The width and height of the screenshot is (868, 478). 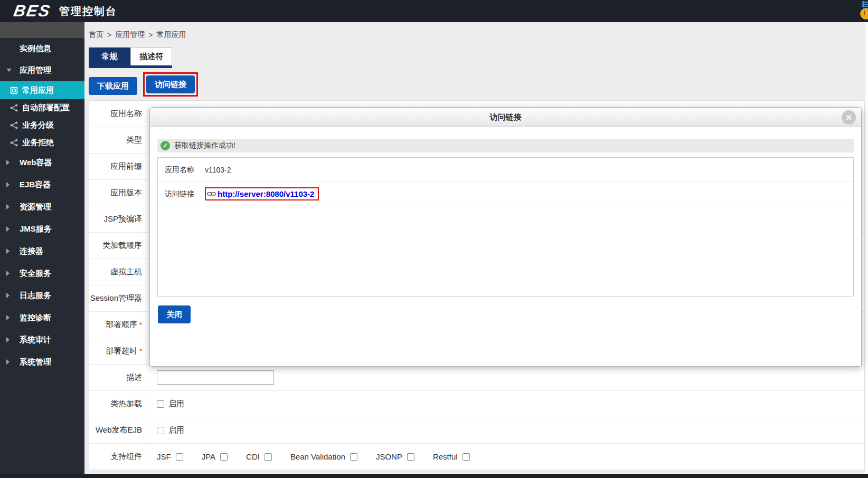 What do you see at coordinates (411, 457) in the screenshot?
I see `jsonp-checkbox` at bounding box center [411, 457].